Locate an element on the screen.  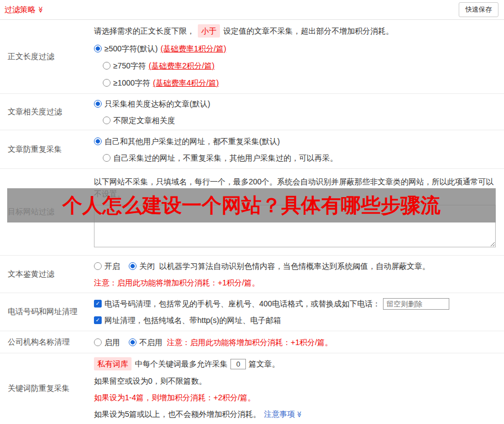
radio-company-off: 不启用 is located at coordinates (146, 342).